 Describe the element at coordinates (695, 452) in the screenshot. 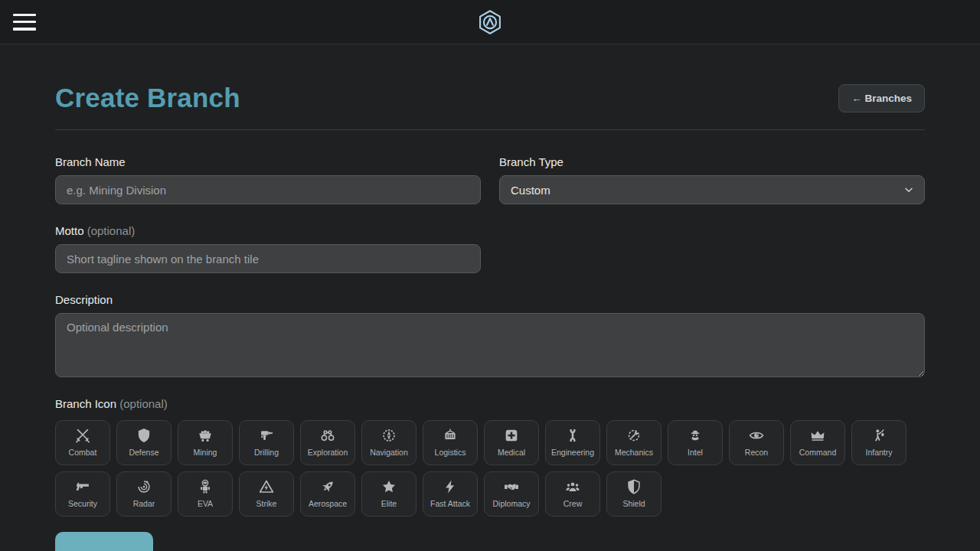

I see `branch-icon-option-label: Intel` at that location.